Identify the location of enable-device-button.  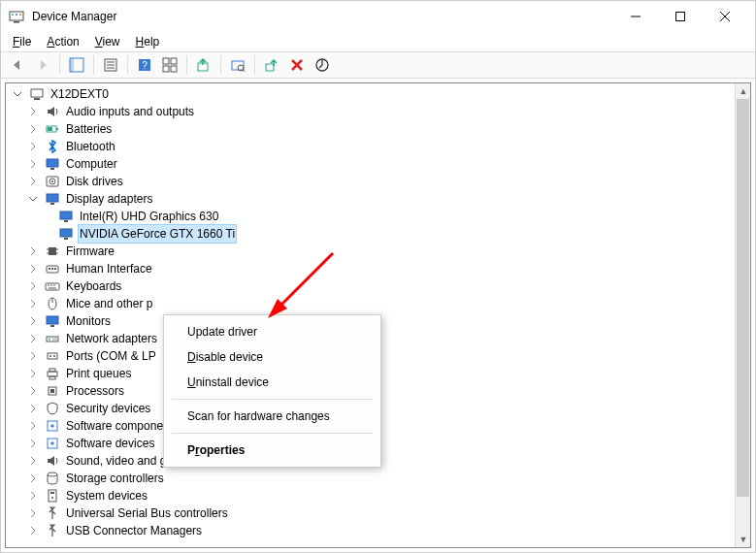
(272, 65).